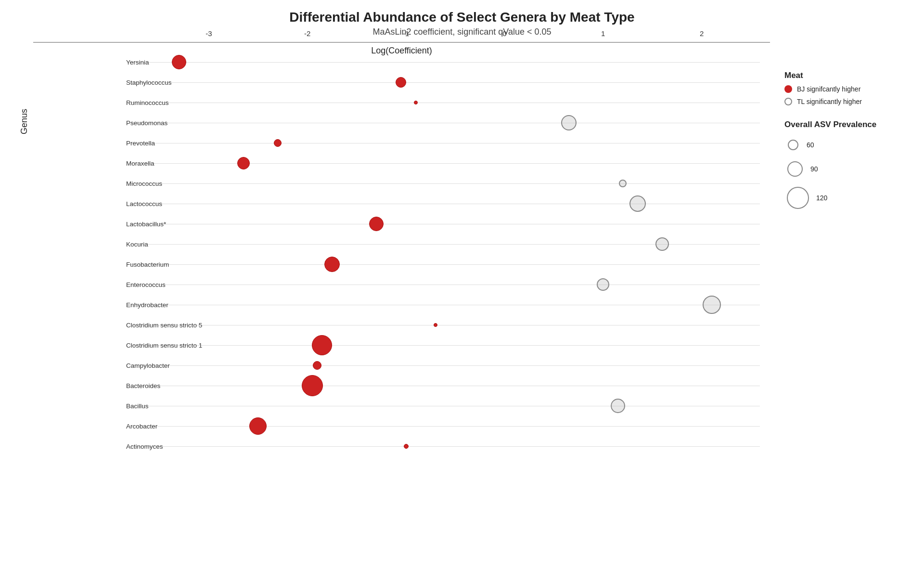 Image resolution: width=924 pixels, height=571 pixels. I want to click on prevalence-90-icon, so click(795, 169).